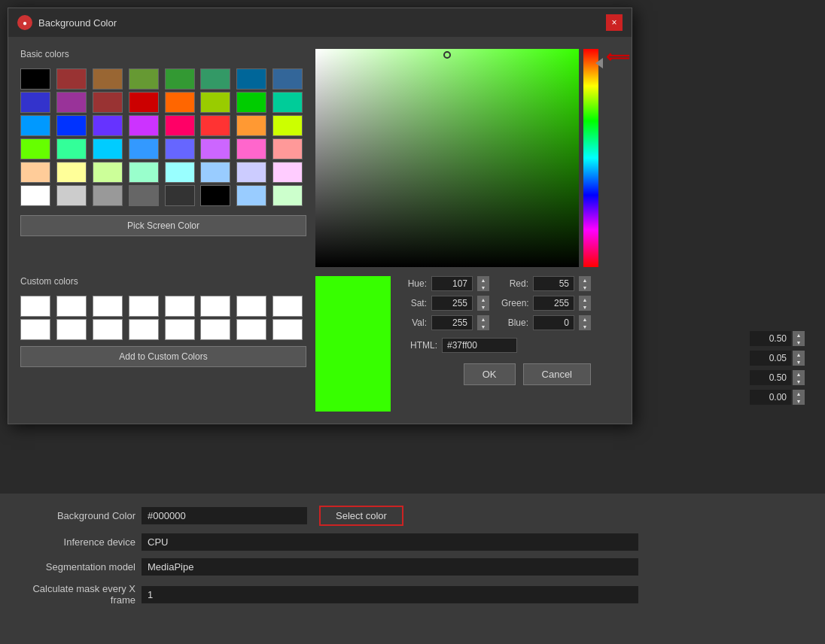 This screenshot has width=825, height=644. I want to click on sat-up: ▲, so click(483, 299).